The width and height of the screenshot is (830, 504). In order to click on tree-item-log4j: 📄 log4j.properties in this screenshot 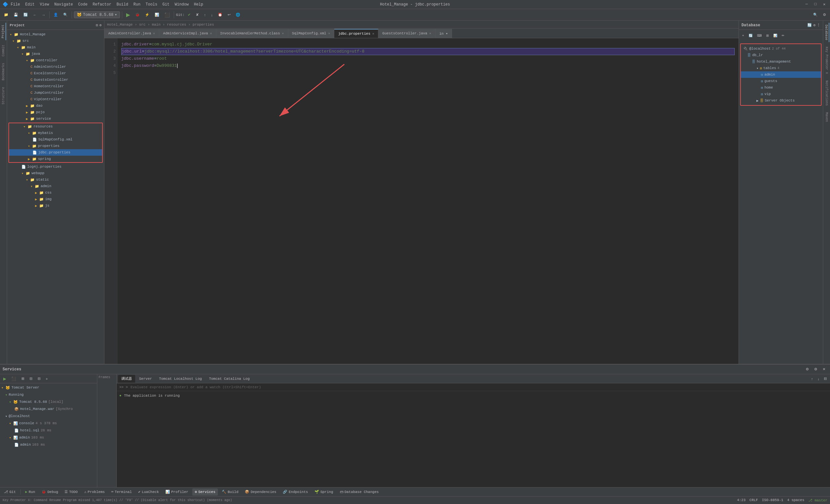, I will do `click(56, 166)`.